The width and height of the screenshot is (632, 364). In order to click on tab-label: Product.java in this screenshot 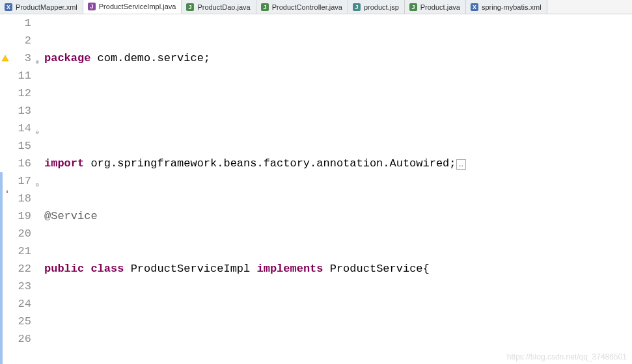, I will do `click(440, 7)`.